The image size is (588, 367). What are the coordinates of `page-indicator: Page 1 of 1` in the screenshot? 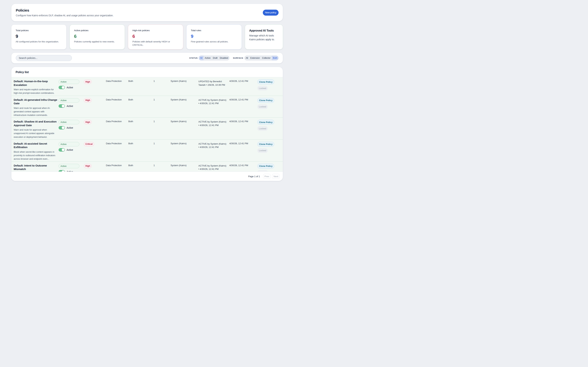 It's located at (254, 176).